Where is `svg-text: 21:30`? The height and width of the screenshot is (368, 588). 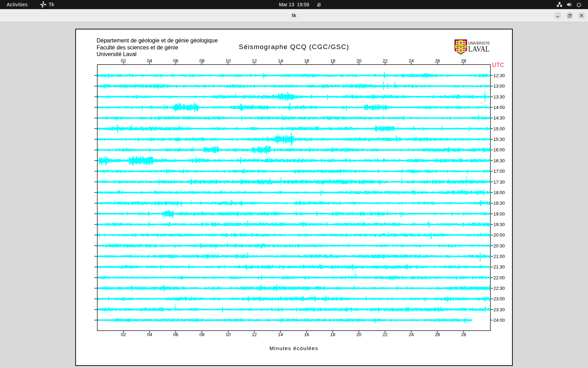 svg-text: 21:30 is located at coordinates (499, 267).